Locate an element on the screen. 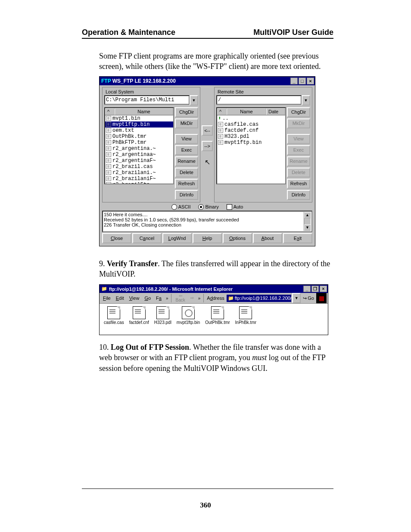  transfer-arrows: <-- --> ↖ is located at coordinates (207, 145).